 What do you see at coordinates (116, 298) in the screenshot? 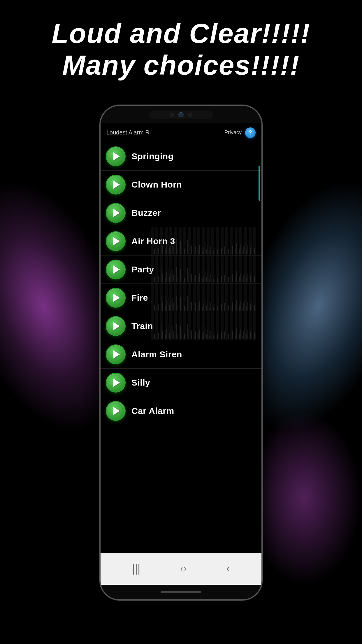
I see `play-button-fire` at bounding box center [116, 298].